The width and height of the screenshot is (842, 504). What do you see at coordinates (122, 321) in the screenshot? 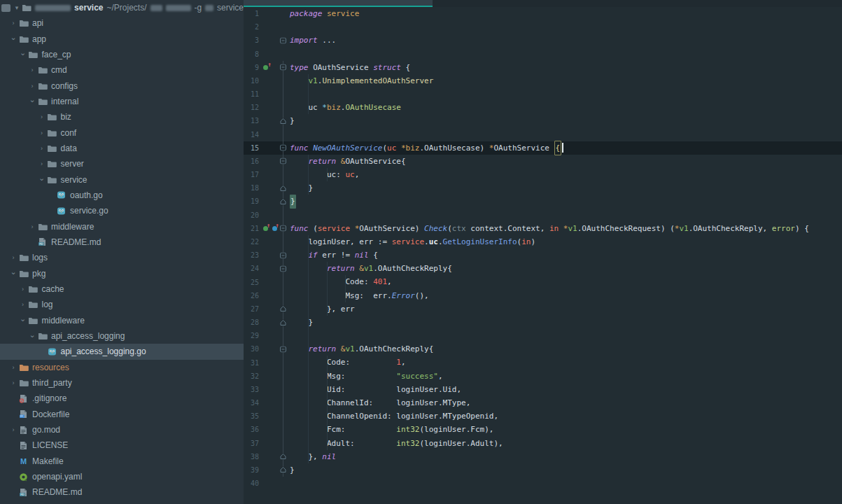
I see `tree-row-middleware: ⌄middleware` at bounding box center [122, 321].